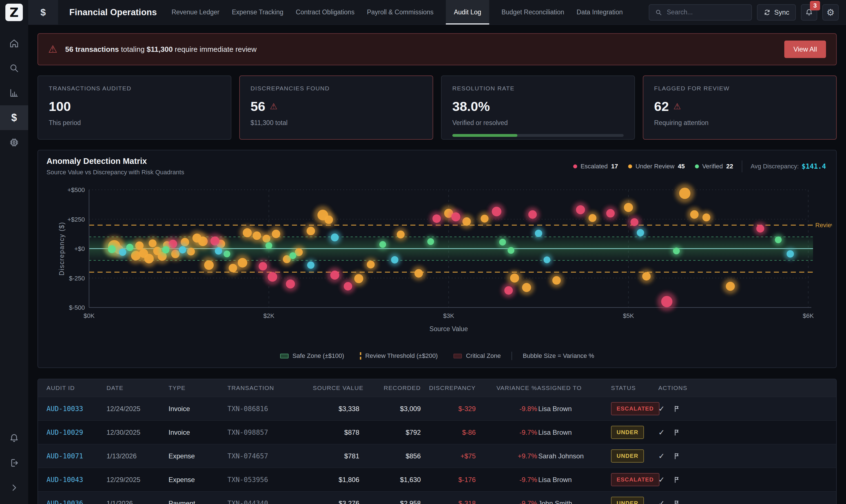 The width and height of the screenshot is (846, 504). I want to click on discrepancy-cell: $-318, so click(448, 502).